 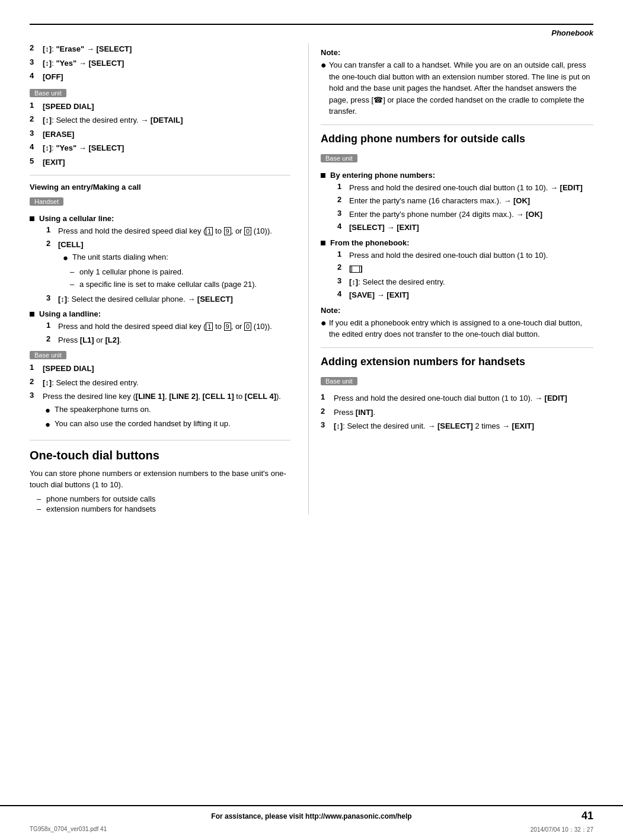 What do you see at coordinates (160, 135) in the screenshot?
I see `base-unit-steps-list: 1 [SPEED DIAL] 2 [↕]: Select the desired…` at bounding box center [160, 135].